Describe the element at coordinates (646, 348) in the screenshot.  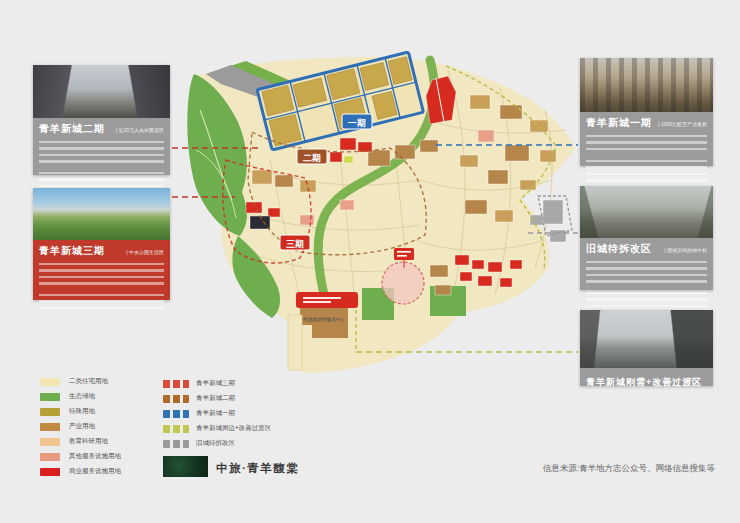
I see `panel-transition: 青羊新城刚需+改善过渡区` at that location.